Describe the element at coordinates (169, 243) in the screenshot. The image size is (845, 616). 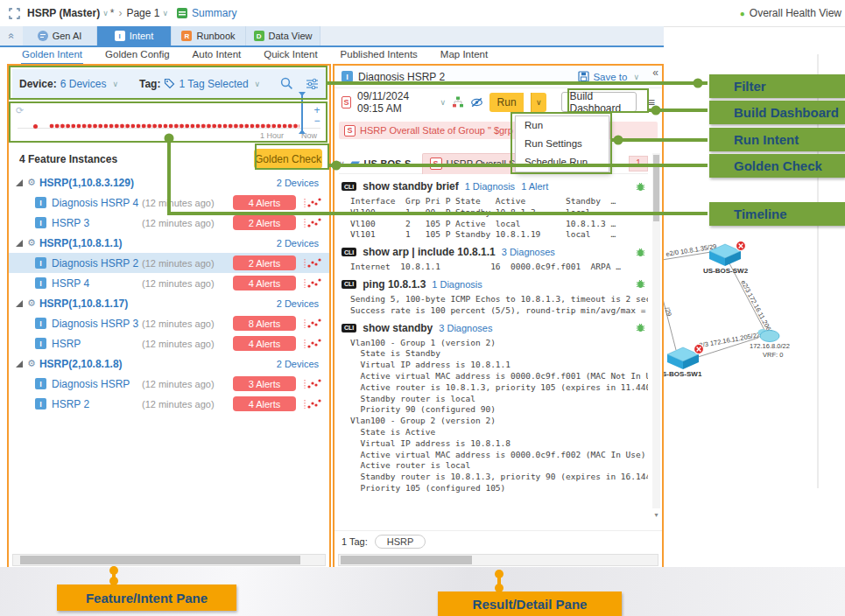
I see `feature-group-row: ⚙ HSRP(1,10.8.1.1) 2 Devices` at that location.